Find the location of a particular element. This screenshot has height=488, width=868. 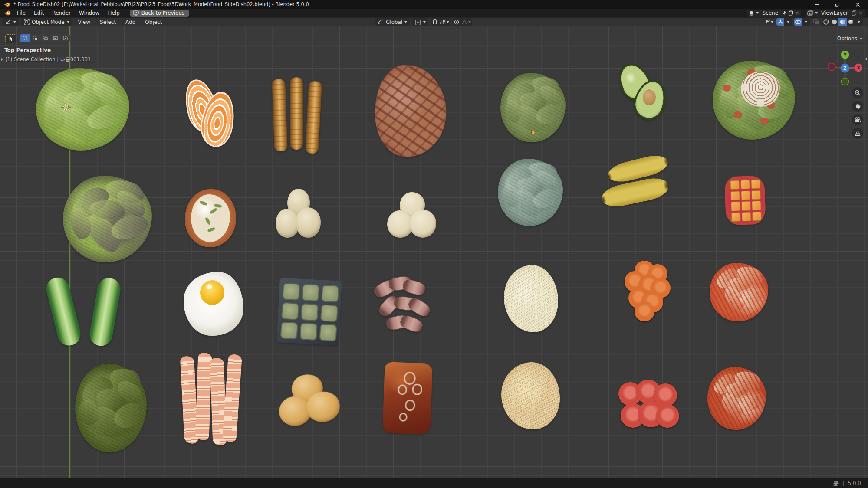

grid-perspective-icon is located at coordinates (858, 134).